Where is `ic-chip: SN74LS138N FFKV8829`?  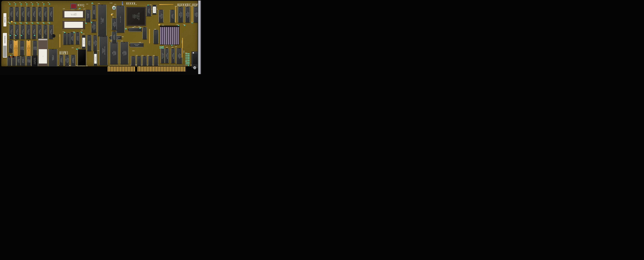 ic-chip: SN74LS138N FFKV8829 is located at coordinates (149, 11).